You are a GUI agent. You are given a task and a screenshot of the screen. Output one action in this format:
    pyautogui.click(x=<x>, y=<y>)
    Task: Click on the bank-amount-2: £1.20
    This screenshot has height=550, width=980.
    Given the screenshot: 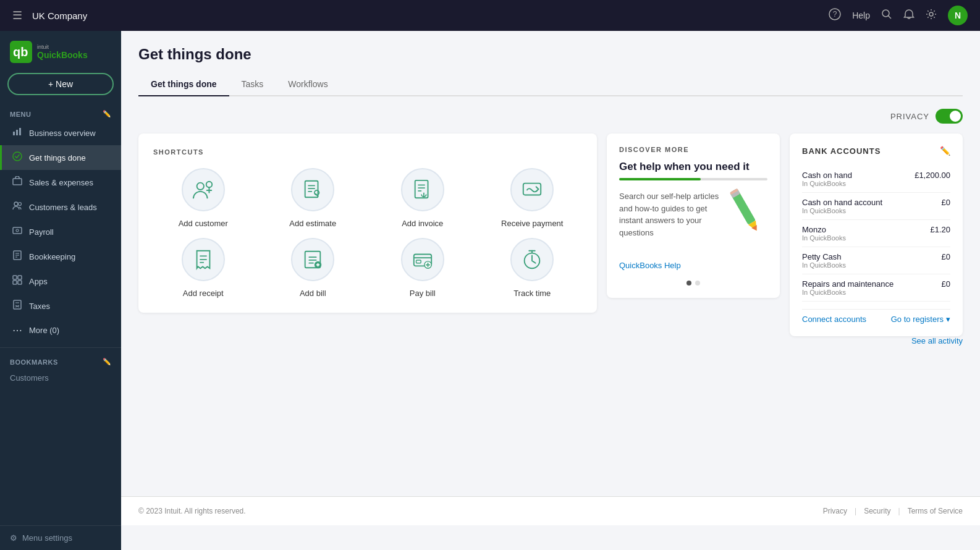 What is the action you would take?
    pyautogui.click(x=940, y=230)
    